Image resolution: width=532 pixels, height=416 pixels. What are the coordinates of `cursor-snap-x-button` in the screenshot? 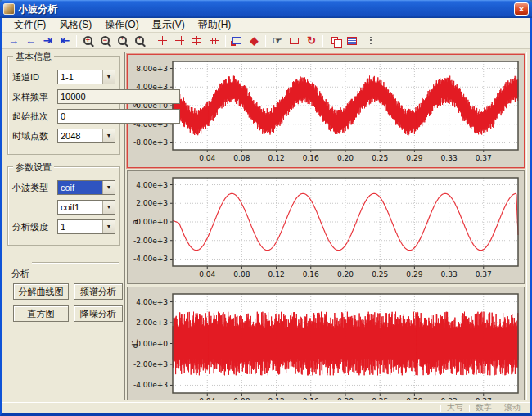 It's located at (196, 41).